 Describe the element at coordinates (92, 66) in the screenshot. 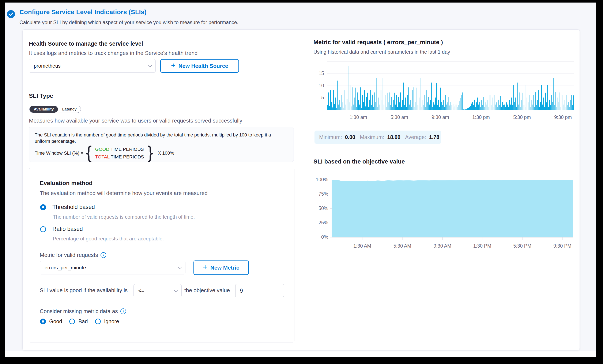

I see `health-source-select: prometheus` at that location.